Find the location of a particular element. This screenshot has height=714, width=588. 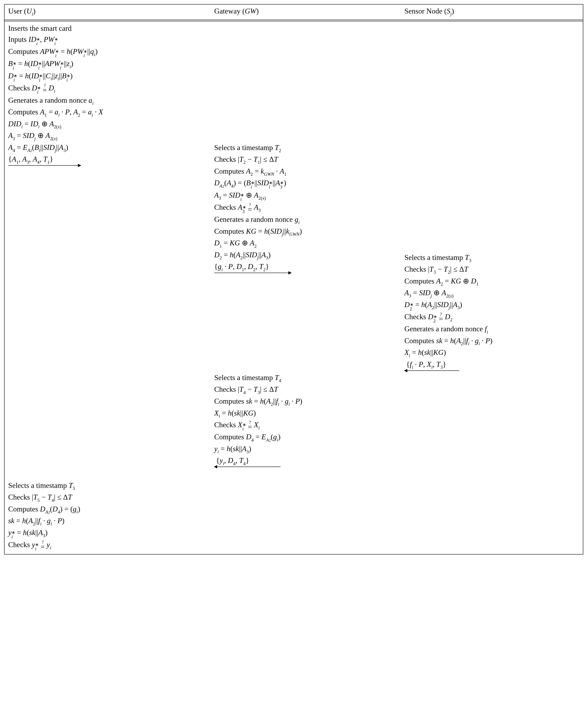

user-line: Checks |T5 − T4| ≤ ΔT is located at coordinates (108, 498).